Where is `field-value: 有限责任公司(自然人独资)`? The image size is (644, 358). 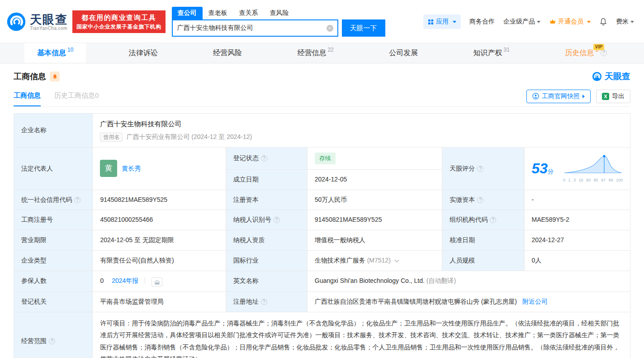 field-value: 有限责任公司(自然人独资) is located at coordinates (137, 260).